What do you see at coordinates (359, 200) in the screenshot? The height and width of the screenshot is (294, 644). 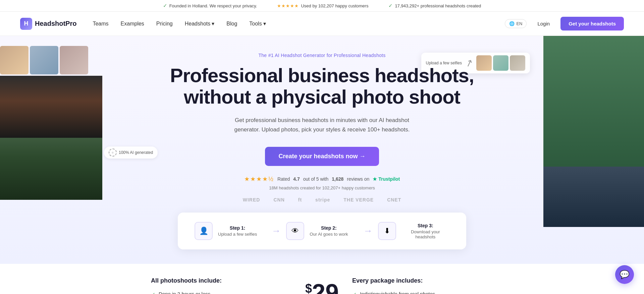 I see `press-logo-verge: THE VERGE` at bounding box center [359, 200].